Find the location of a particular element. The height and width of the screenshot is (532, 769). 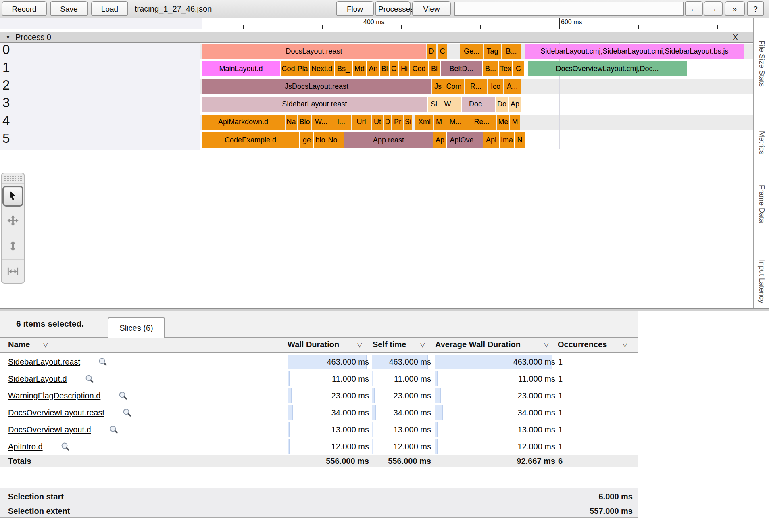

timeline-slice: Do is located at coordinates (502, 104).